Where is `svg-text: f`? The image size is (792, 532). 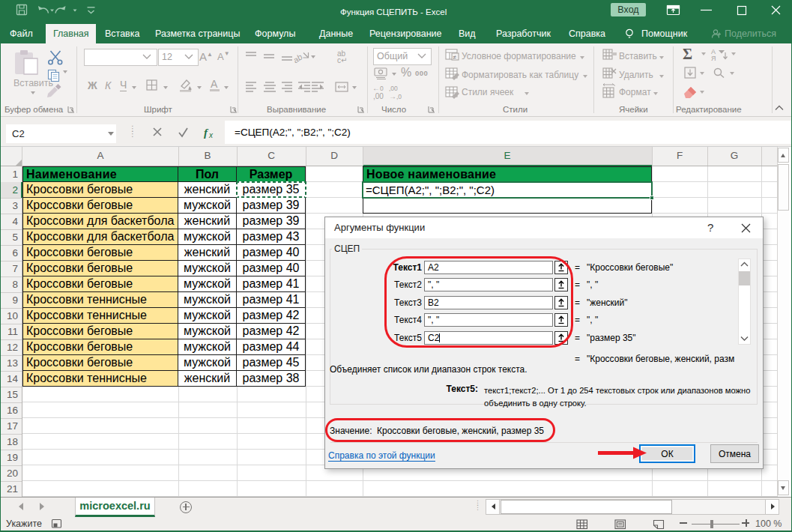 svg-text: f is located at coordinates (207, 133).